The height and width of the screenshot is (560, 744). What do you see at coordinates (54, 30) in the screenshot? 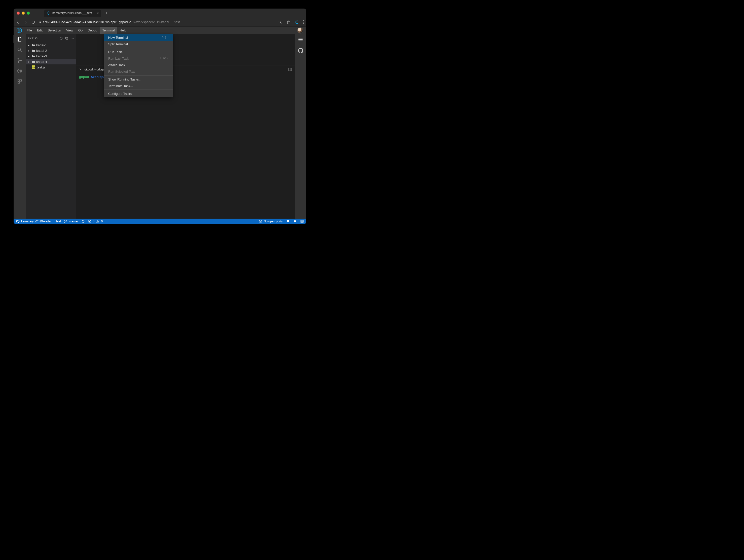
I see `menu-selection: Selection` at bounding box center [54, 30].